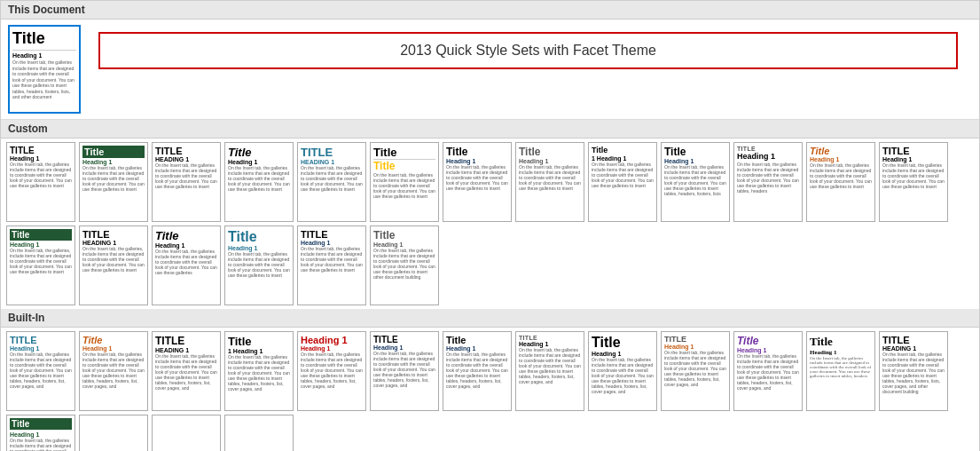 The image size is (980, 451). I want to click on custom-style-7: Title Heading 1 On the Insert tab, the g…, so click(477, 182).